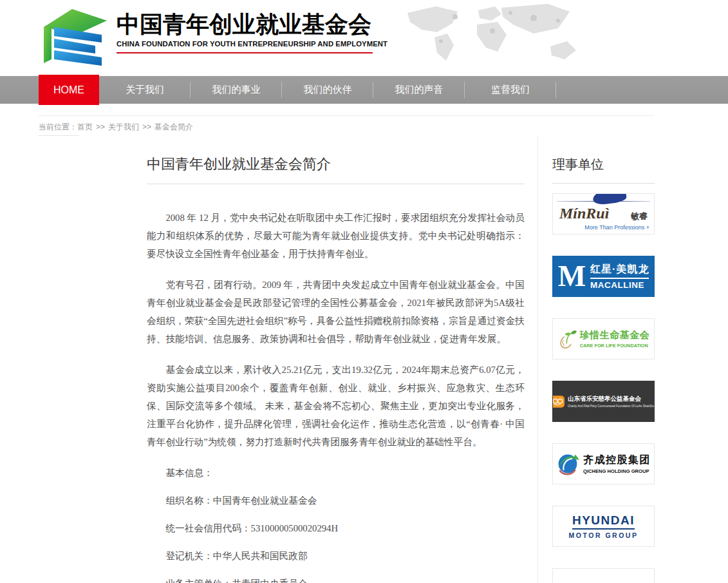 This screenshot has width=728, height=583. What do you see at coordinates (336, 406) in the screenshot?
I see `article-paragraph: 基金会成立以来，累计收入25.21亿元，支出19.32亿元，2024年期末总资产…` at bounding box center [336, 406].